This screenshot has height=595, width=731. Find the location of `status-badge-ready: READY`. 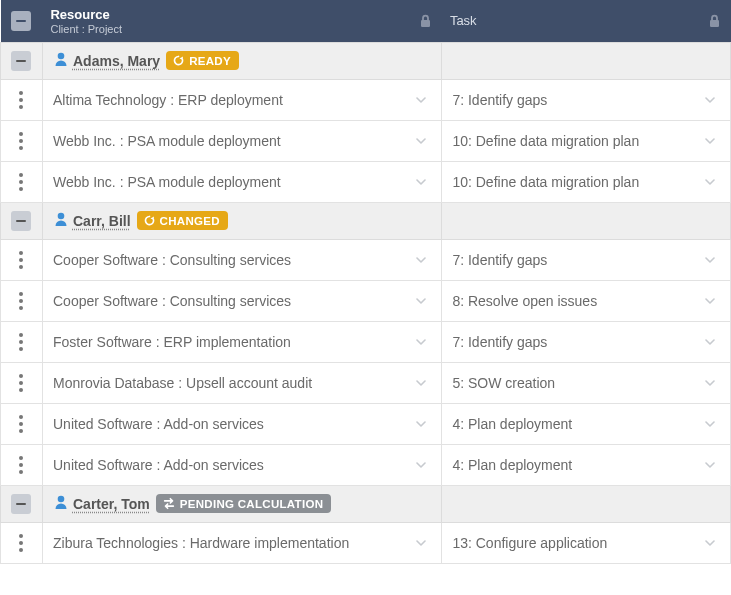

status-badge-ready: READY is located at coordinates (202, 60).